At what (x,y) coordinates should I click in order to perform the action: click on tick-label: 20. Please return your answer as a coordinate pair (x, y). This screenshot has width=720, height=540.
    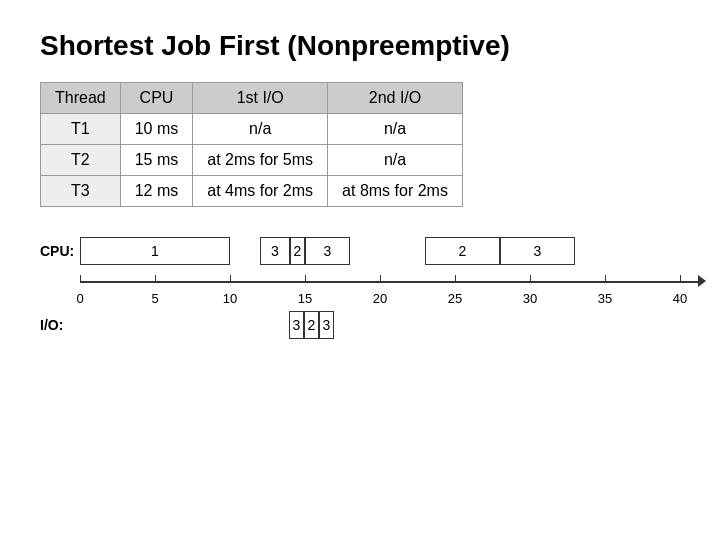
    Looking at the image, I should click on (380, 298).